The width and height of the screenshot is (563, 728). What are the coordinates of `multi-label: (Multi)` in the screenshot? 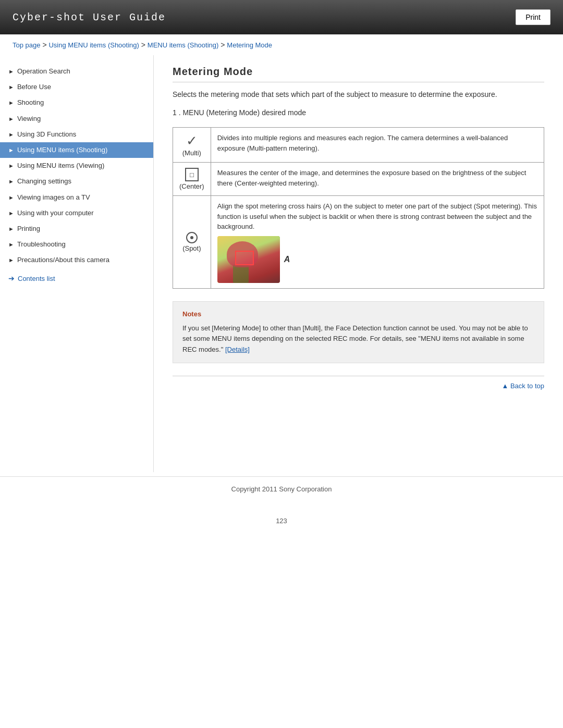 It's located at (192, 153).